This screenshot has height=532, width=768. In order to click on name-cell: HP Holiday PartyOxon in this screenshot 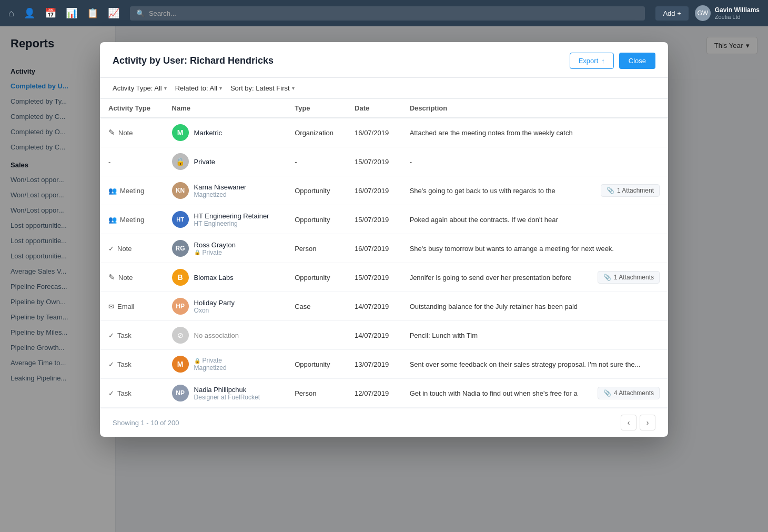, I will do `click(225, 306)`.